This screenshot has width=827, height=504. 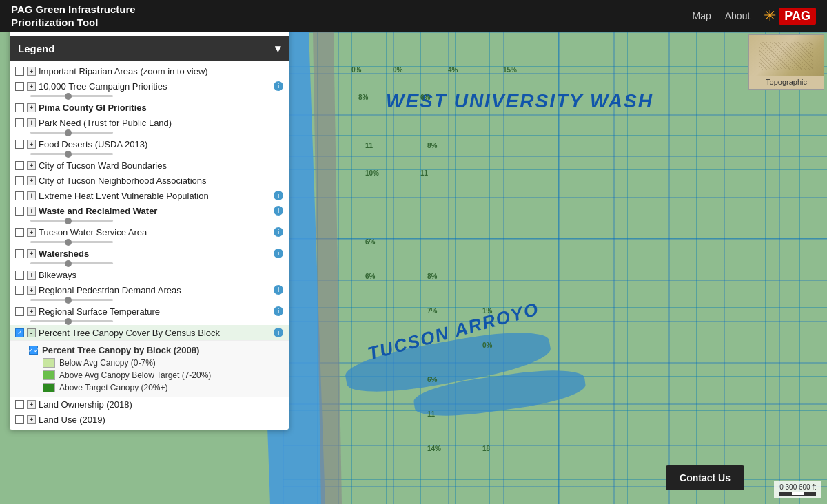 I want to click on watersheds-slider-thumb, so click(x=68, y=264).